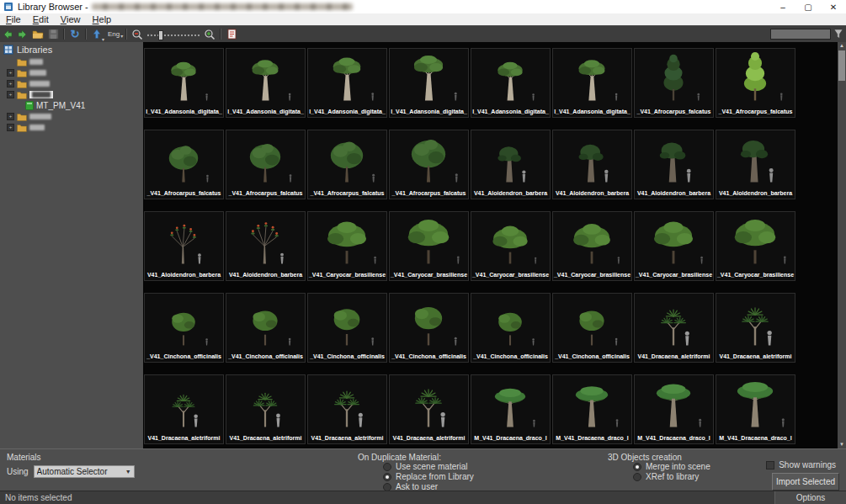 The width and height of the screenshot is (846, 504). Describe the element at coordinates (210, 34) in the screenshot. I see `zoom-in-button` at that location.